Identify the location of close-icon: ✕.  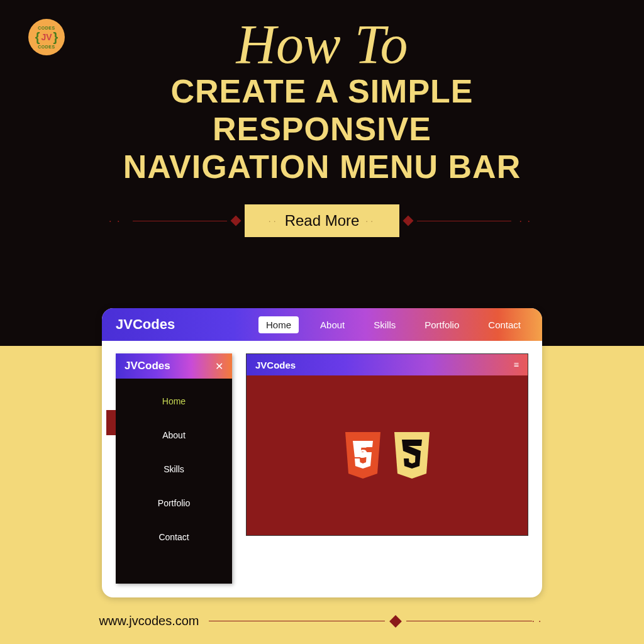
(219, 366).